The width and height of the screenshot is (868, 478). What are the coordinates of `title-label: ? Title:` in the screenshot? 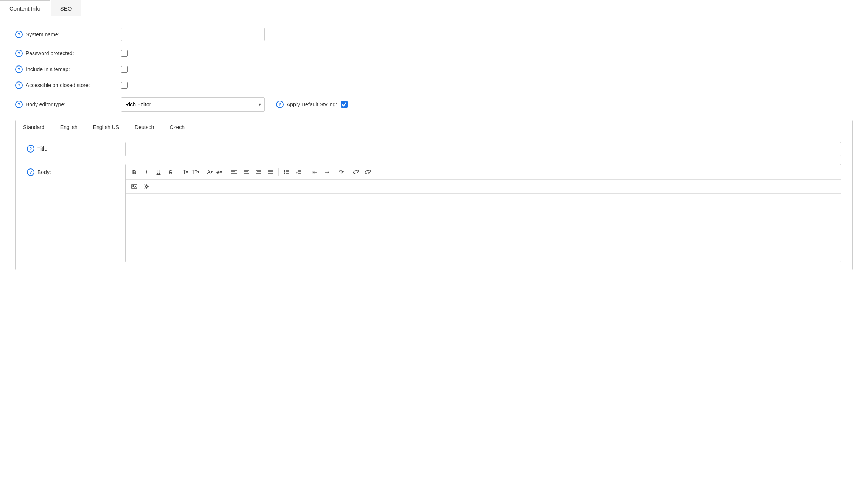 It's located at (76, 147).